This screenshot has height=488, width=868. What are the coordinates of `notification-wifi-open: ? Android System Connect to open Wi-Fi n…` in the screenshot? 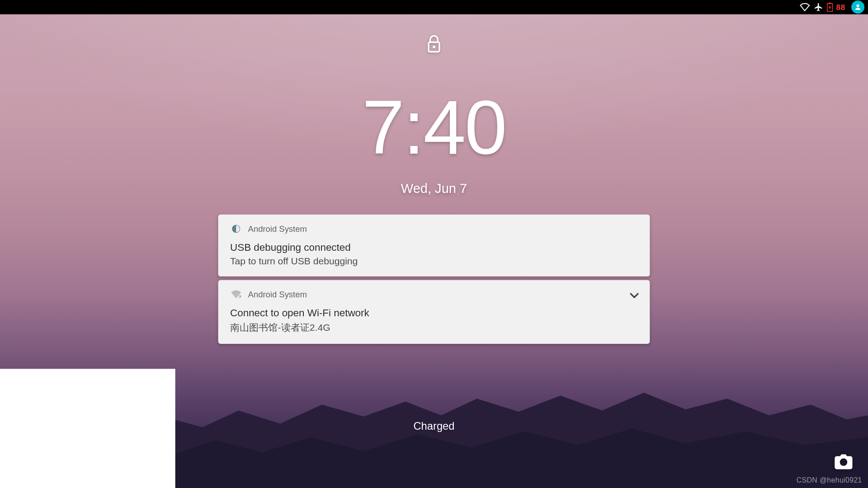 It's located at (434, 312).